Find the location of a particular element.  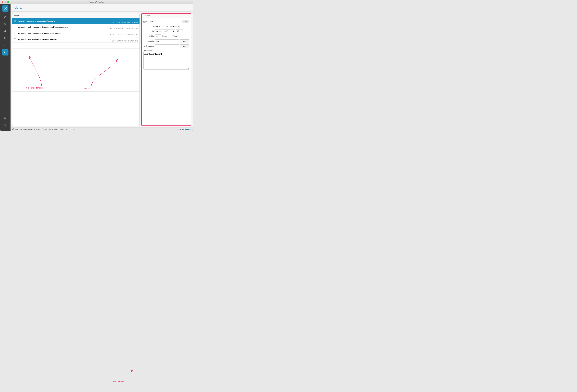

window-controls is located at coordinates (5, 2).